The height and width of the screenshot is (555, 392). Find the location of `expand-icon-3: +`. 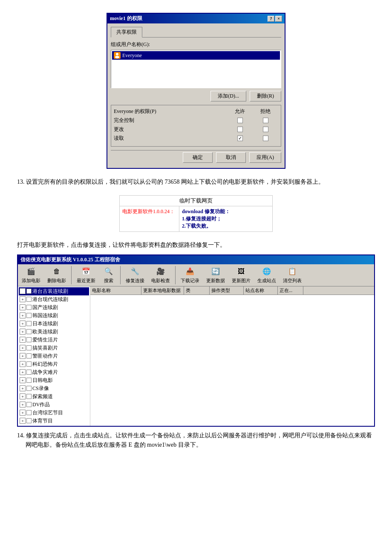

expand-icon-3: + is located at coordinates (23, 315).